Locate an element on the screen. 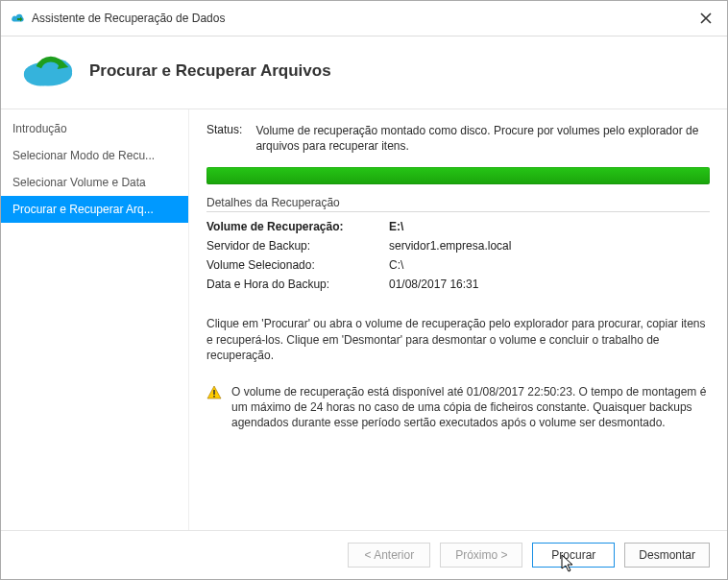 This screenshot has width=728, height=580. window-title: Assistente de Recuperação de Dados is located at coordinates (363, 18).